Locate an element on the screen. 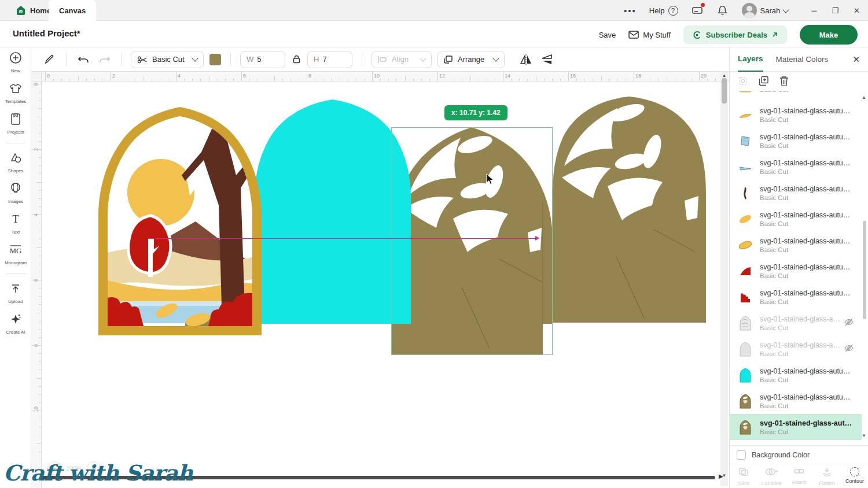  layer-row: Basic Cut is located at coordinates (796, 97).